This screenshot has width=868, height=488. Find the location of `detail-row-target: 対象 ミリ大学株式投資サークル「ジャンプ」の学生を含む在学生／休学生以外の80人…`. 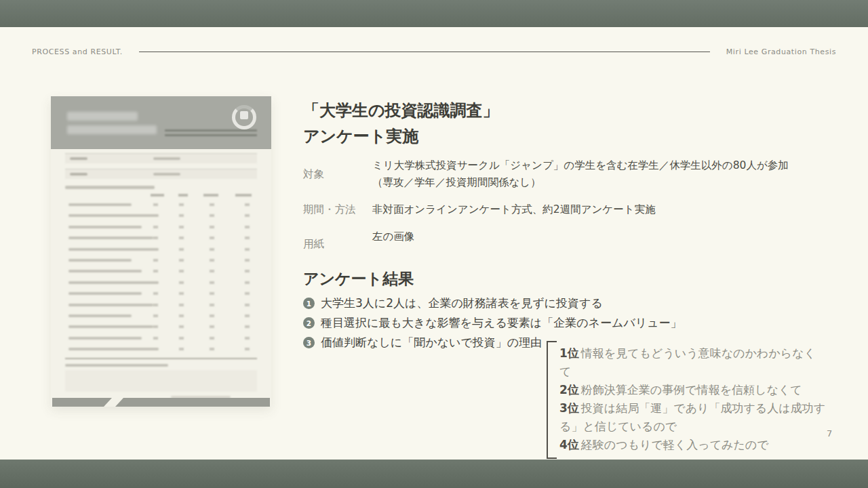

detail-row-target: 対象 ミリ大学株式投資サークル「ジャンプ」の学生を含む在学生／休学生以外の80人… is located at coordinates (566, 174).